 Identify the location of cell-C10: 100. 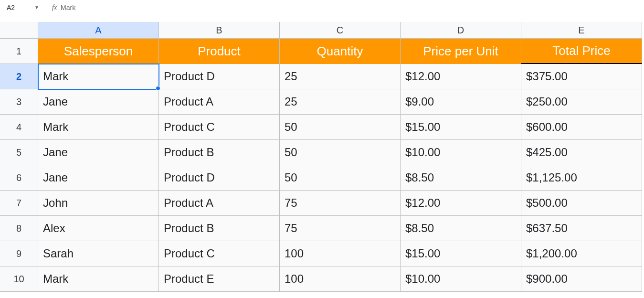
(340, 279).